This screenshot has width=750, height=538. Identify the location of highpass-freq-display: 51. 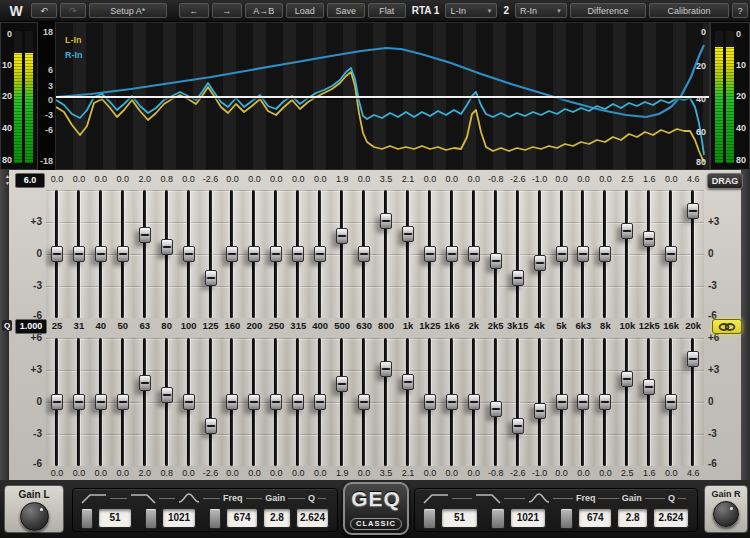
(114, 518).